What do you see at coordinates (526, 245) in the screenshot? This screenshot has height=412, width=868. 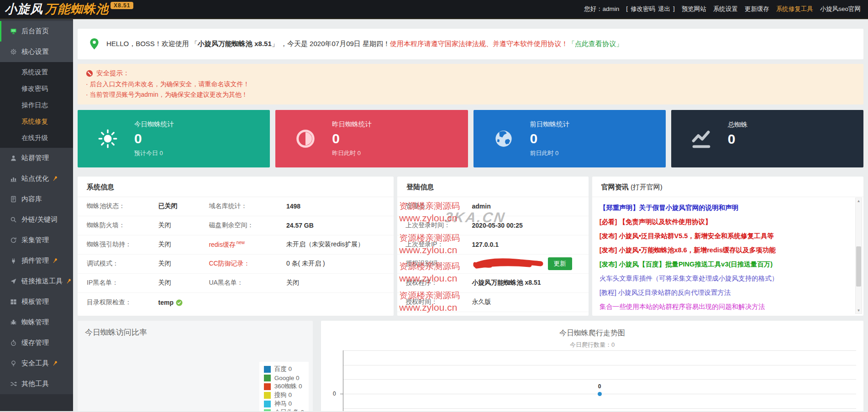 I see `last-login-ip: 127.0.0.1` at bounding box center [526, 245].